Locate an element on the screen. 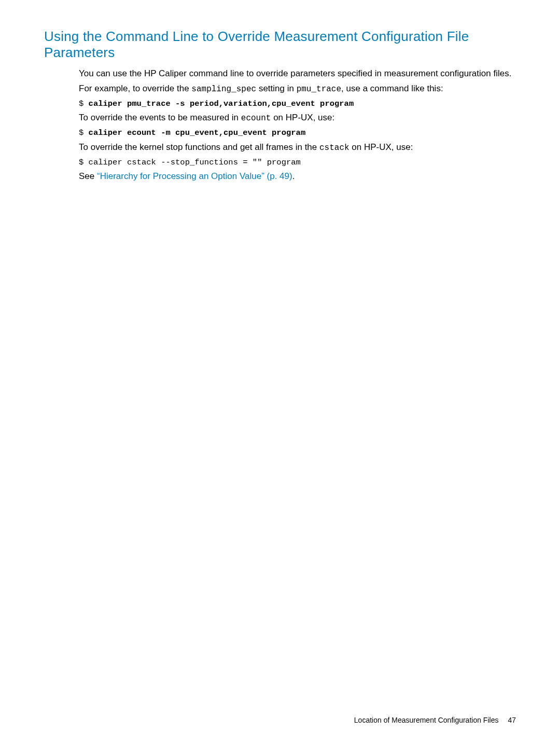  command-1: $ caliper pmu_trace -s period,variation,… is located at coordinates (298, 104).